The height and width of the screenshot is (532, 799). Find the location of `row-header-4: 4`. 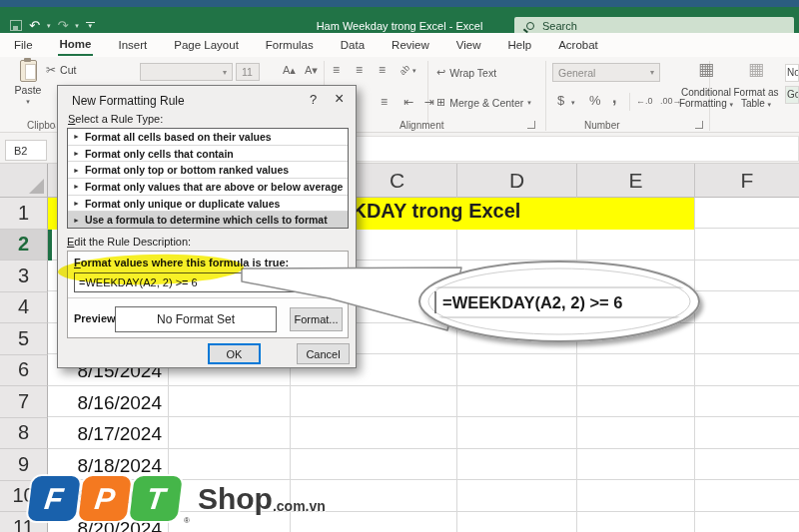

row-header-4: 4 is located at coordinates (24, 308).